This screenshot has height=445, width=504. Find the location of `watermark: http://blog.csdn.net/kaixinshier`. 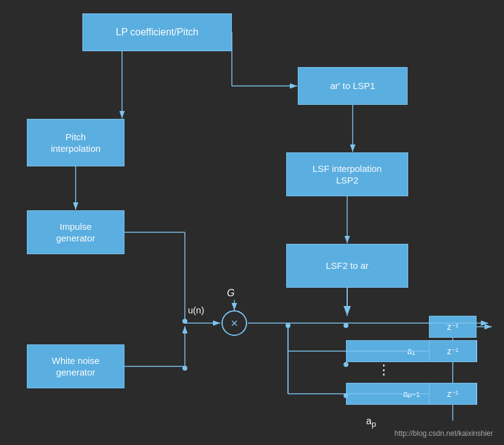

watermark: http://blog.csdn.net/kaixinshier is located at coordinates (444, 433).